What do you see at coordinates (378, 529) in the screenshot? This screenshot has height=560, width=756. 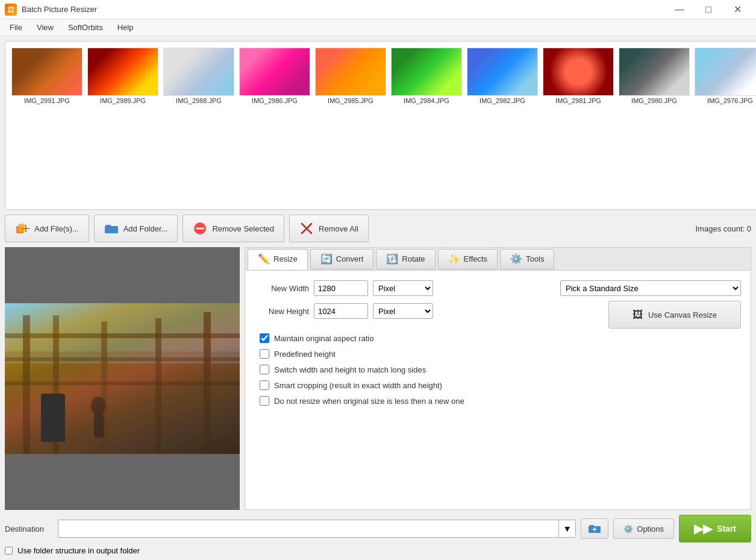 I see `destination-bar: Destination ▼ ⚙️ Options ▶▶ Start` at bounding box center [378, 529].